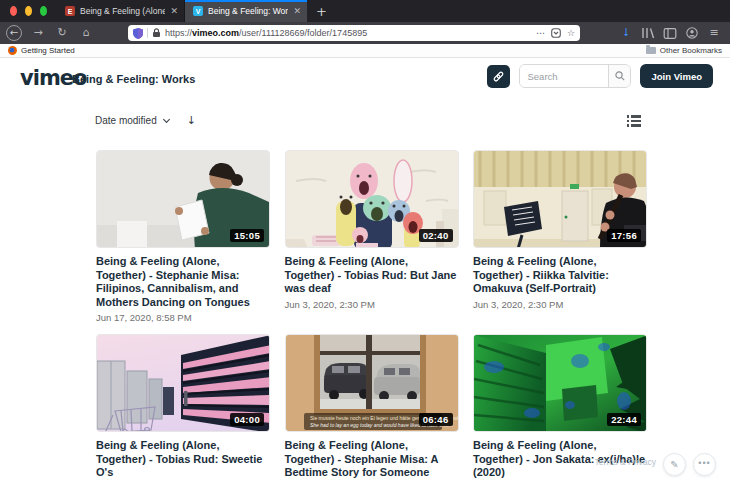 This screenshot has width=730, height=478. What do you see at coordinates (436, 420) in the screenshot?
I see `duration-badge: 06:46` at bounding box center [436, 420].